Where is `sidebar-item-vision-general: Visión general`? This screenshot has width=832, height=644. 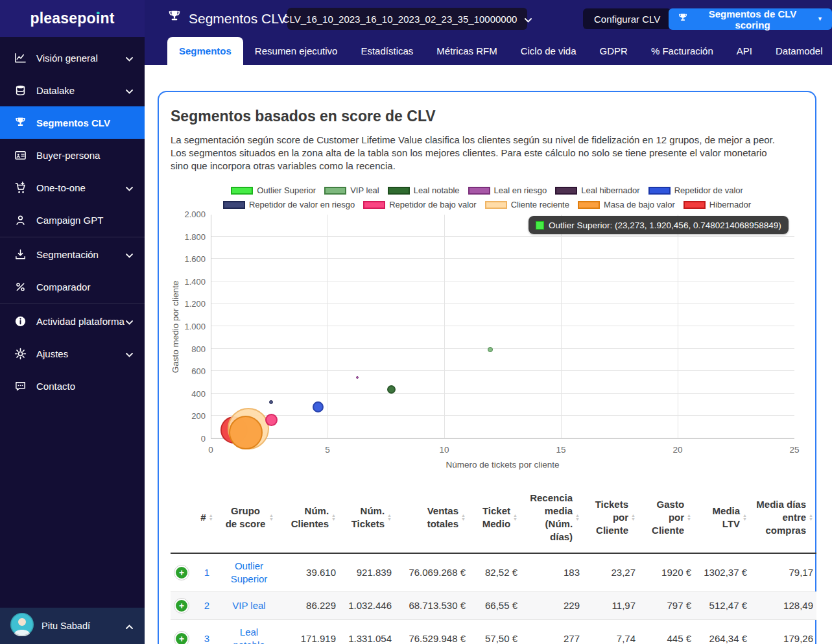
sidebar-item-vision-general: Visión general is located at coordinates (73, 58).